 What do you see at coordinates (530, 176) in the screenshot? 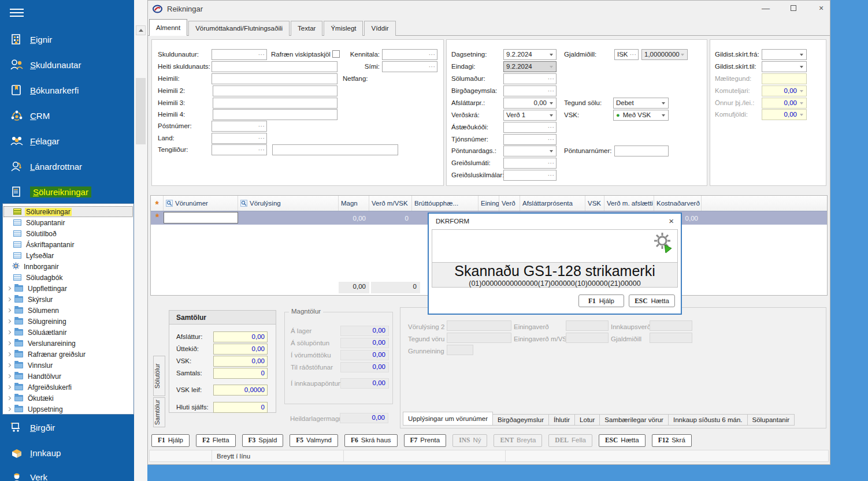
I see `greidsluskilmalar-lookup-input` at bounding box center [530, 176].